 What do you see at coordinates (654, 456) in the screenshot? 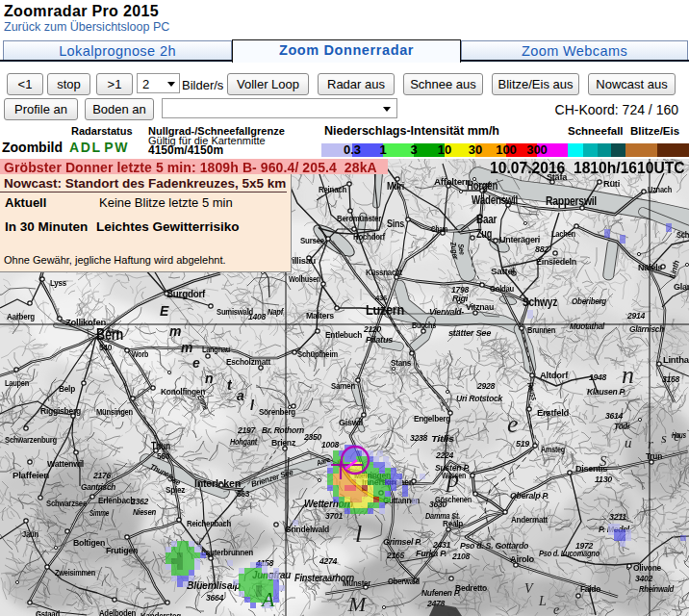
I see `svg-text: Trun` at bounding box center [654, 456].